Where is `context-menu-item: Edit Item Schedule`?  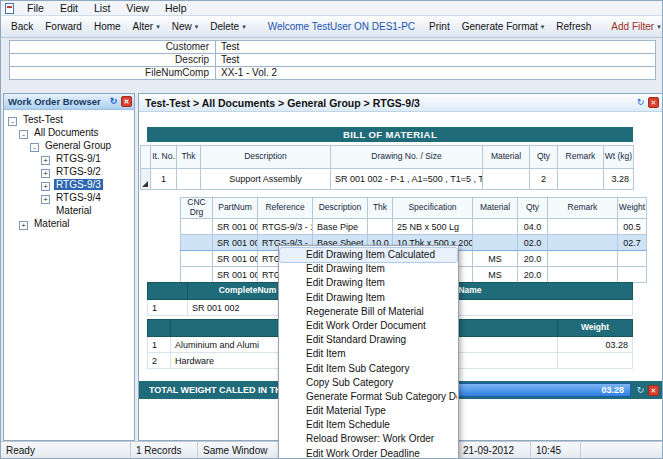
context-menu-item: Edit Item Schedule is located at coordinates (368, 425).